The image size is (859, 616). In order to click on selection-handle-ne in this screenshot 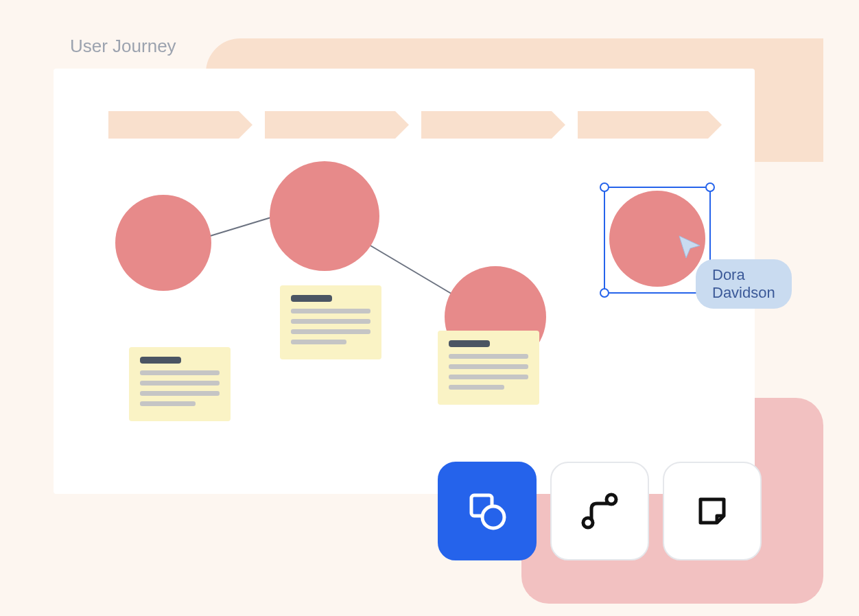, I will do `click(710, 187)`.